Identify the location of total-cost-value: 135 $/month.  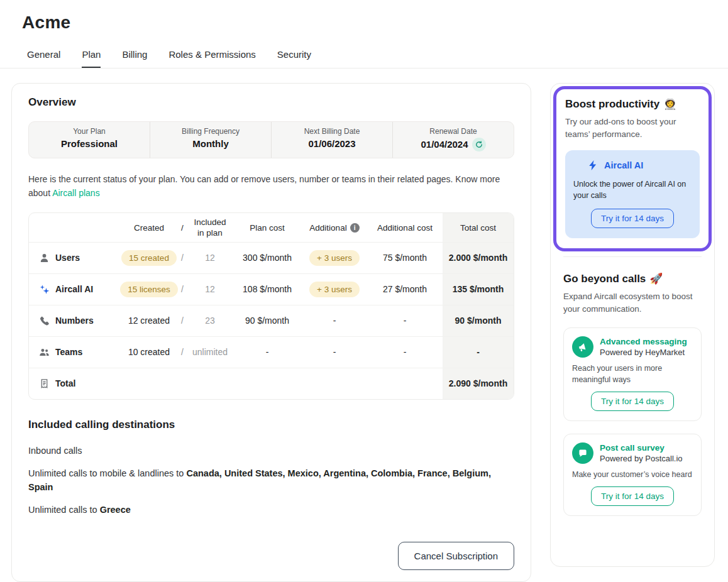
(478, 289).